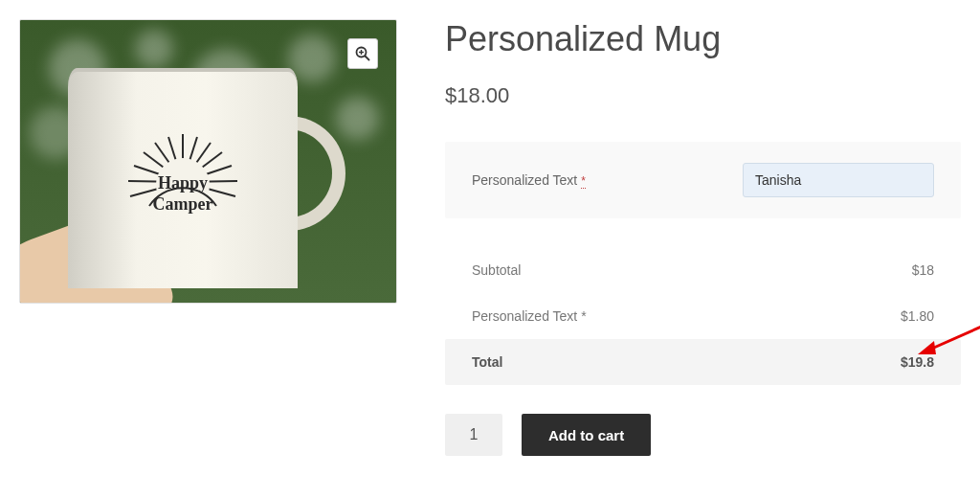 The width and height of the screenshot is (980, 499). Describe the element at coordinates (184, 204) in the screenshot. I see `svg-text: Camper` at that location.